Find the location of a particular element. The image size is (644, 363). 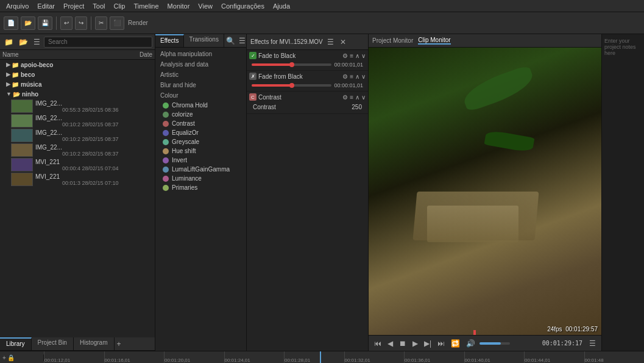

play-btn: ▶ is located at coordinates (416, 343).